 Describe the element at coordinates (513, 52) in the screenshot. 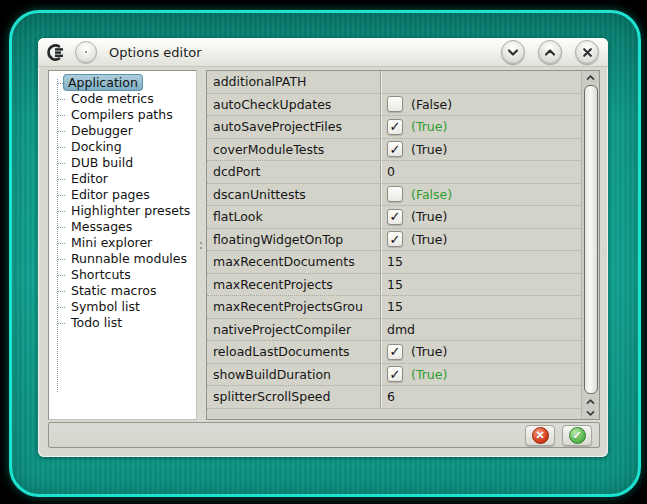

I see `minimize-button` at that location.